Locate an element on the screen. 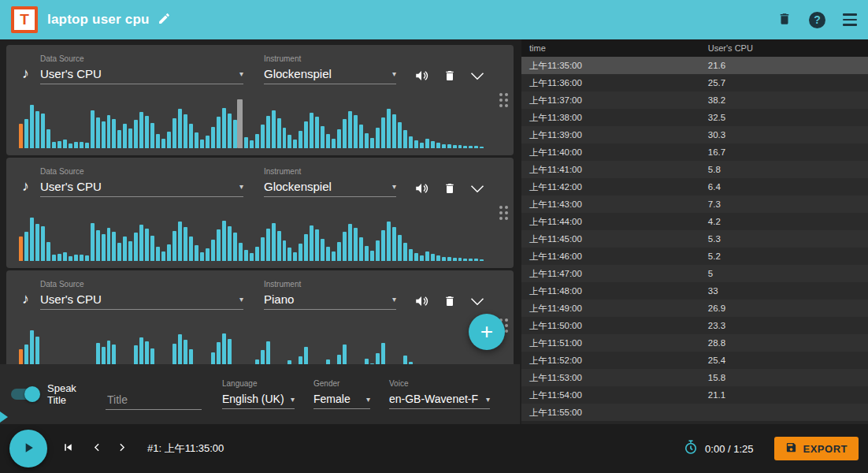  table-row: 上午11:48:0033 is located at coordinates (695, 291).